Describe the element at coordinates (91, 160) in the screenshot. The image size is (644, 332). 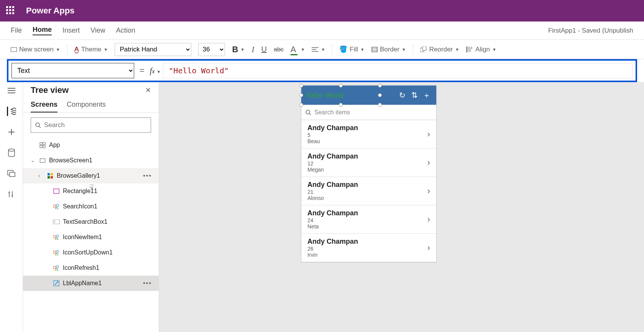
I see `tree-item-browsescreen: ⌄ BrowseScreen1` at that location.